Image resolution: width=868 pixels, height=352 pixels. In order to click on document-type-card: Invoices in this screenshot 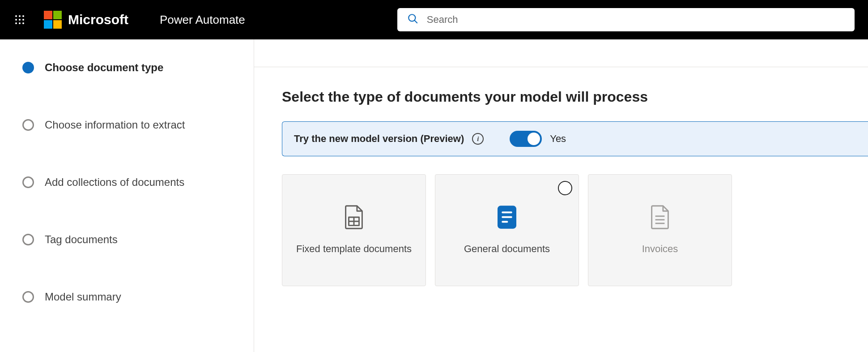, I will do `click(660, 230)`.